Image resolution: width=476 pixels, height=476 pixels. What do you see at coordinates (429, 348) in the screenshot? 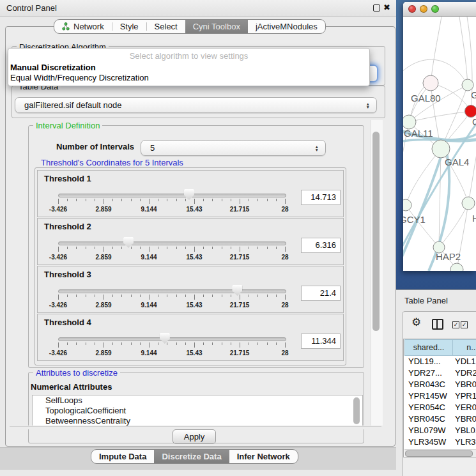
I see `column-header-shared-name: shared...` at bounding box center [429, 348].